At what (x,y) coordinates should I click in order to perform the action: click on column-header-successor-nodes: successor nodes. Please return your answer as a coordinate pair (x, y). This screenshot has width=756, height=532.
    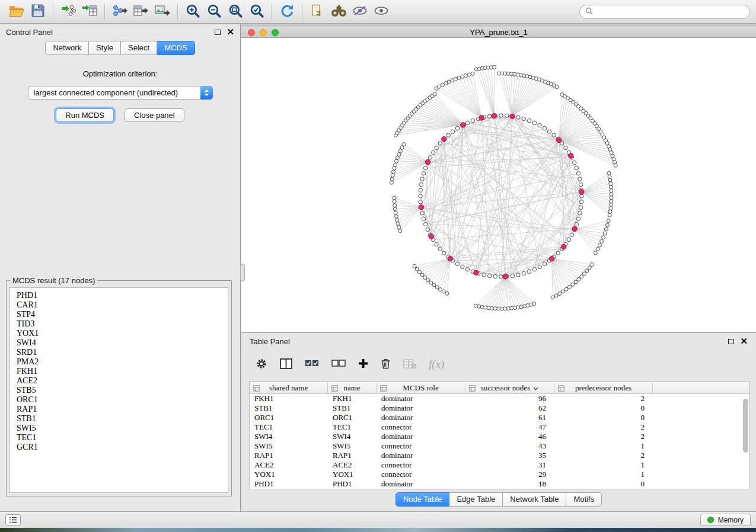
    Looking at the image, I should click on (510, 387).